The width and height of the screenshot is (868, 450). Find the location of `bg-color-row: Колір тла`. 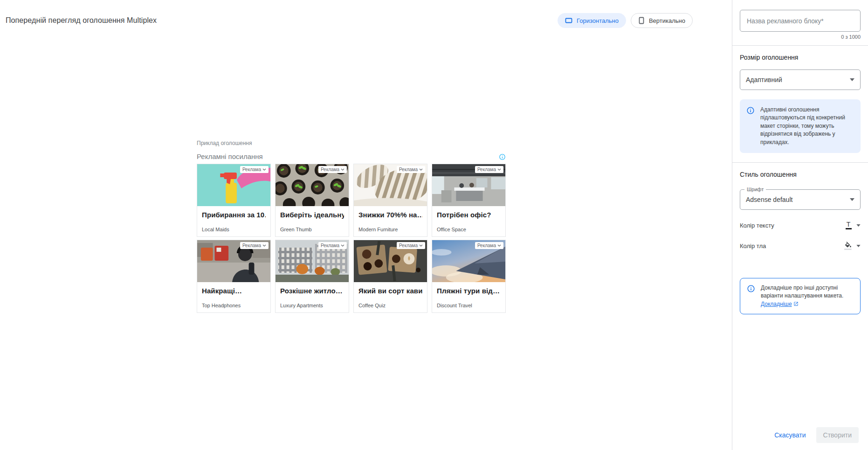

bg-color-row: Колір тла is located at coordinates (800, 246).